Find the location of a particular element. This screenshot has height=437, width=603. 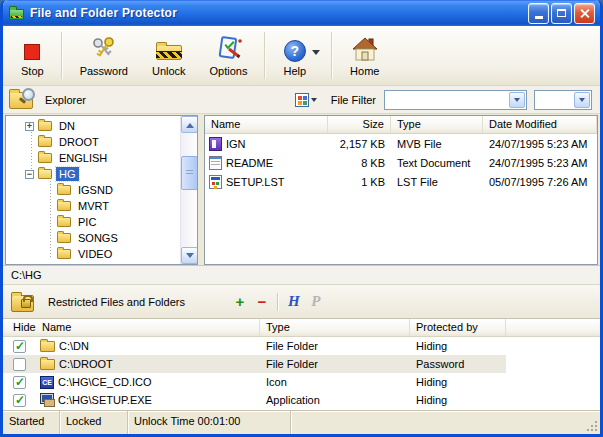

stop-button: Stop is located at coordinates (32, 56).